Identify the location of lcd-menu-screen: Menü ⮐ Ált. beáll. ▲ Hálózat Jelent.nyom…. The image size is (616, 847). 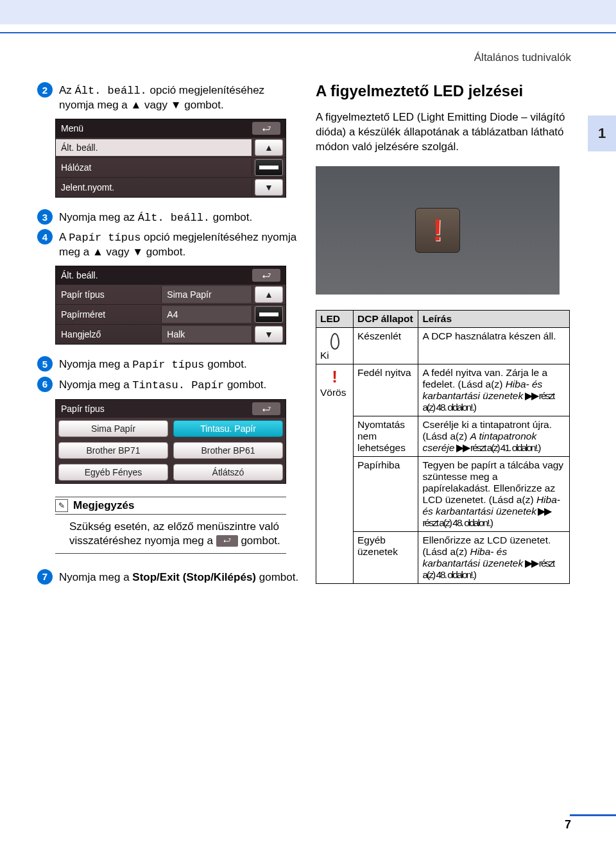
(171, 158).